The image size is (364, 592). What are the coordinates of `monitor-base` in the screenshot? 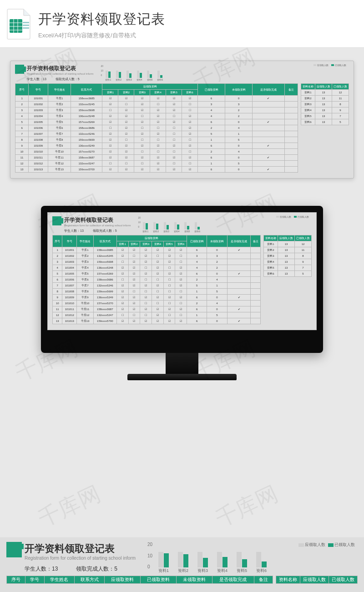 It's located at (182, 377).